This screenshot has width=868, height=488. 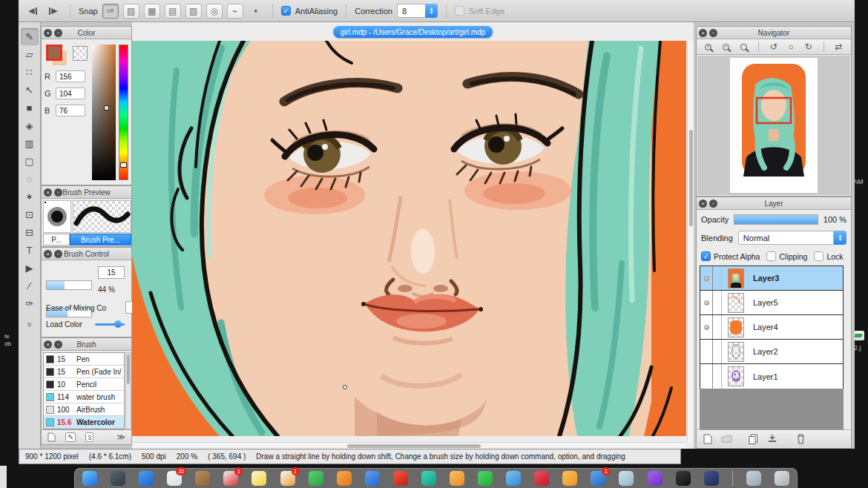 What do you see at coordinates (819, 257) in the screenshot?
I see `lock-checkbox` at bounding box center [819, 257].